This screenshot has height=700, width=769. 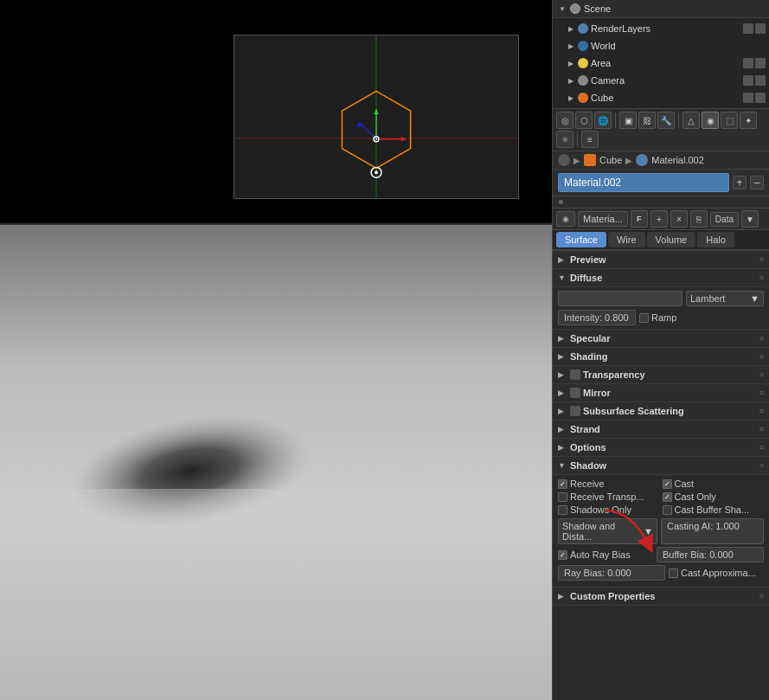 What do you see at coordinates (603, 219) in the screenshot?
I see `mat-slot-label: Materia...` at bounding box center [603, 219].